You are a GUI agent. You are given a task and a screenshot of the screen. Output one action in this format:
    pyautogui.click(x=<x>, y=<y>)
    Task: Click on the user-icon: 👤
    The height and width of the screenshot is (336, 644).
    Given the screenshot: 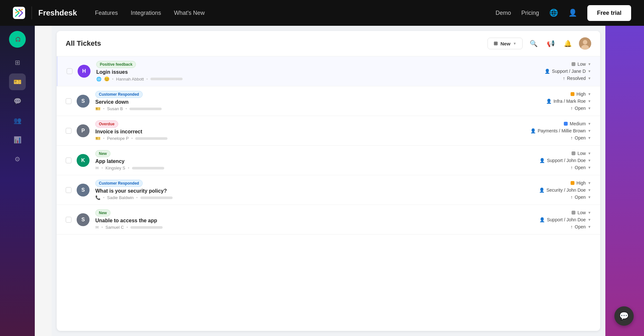 What is the action you would take?
    pyautogui.click(x=573, y=13)
    